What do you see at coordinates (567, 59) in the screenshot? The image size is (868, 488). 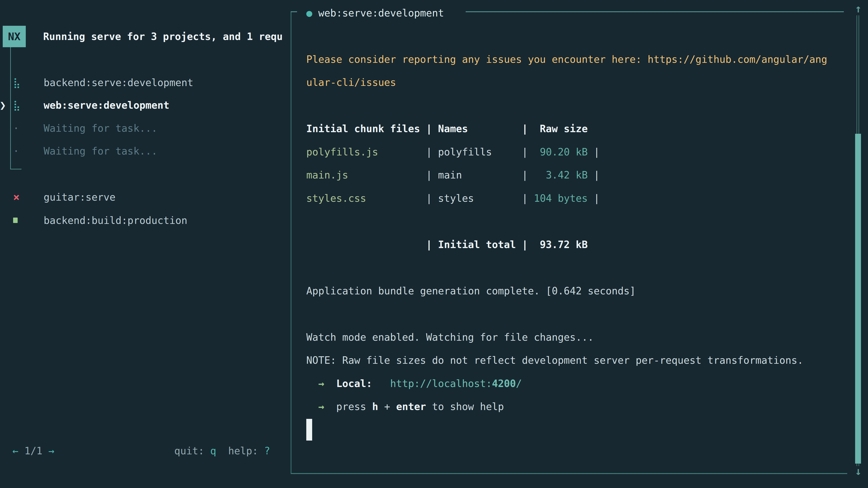 I see `notice-line-1: Please consider reporting any issues you…` at bounding box center [567, 59].